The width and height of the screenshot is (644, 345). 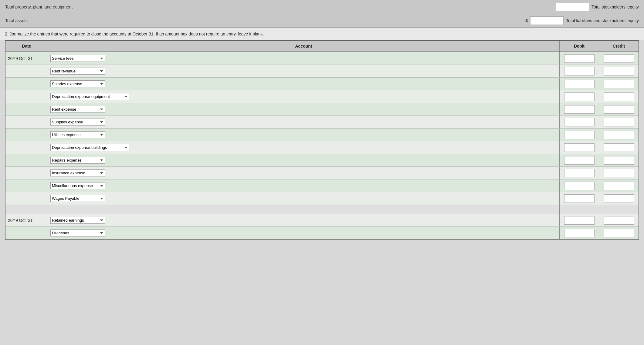 I want to click on total-stockholders-equity-label: Total stockholders' equity, so click(x=615, y=7).